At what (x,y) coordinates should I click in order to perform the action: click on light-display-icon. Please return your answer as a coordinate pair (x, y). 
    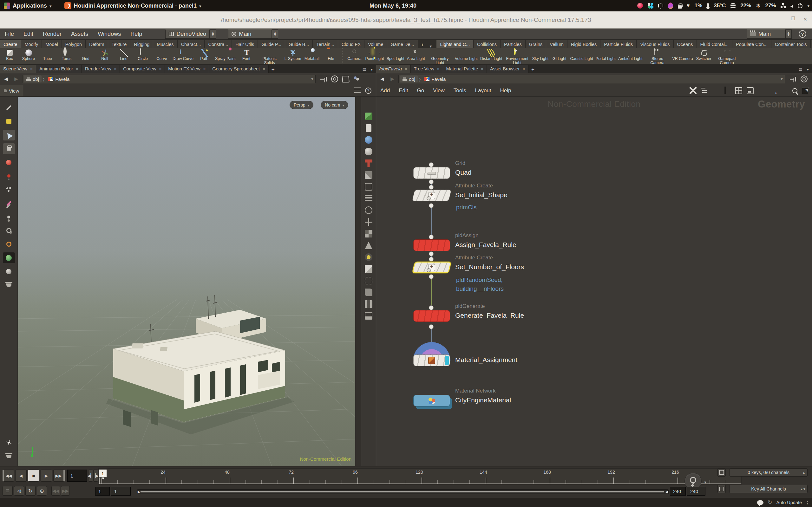
    Looking at the image, I should click on (369, 257).